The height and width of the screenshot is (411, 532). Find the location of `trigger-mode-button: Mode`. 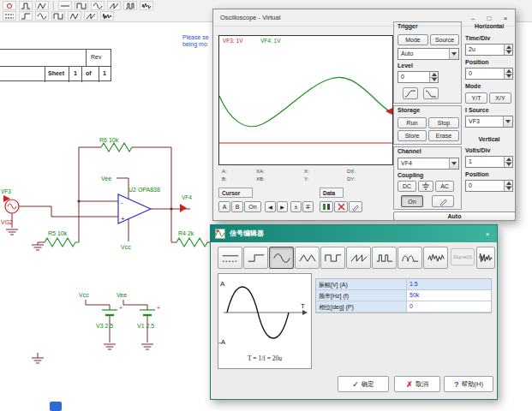

trigger-mode-button: Mode is located at coordinates (413, 39).